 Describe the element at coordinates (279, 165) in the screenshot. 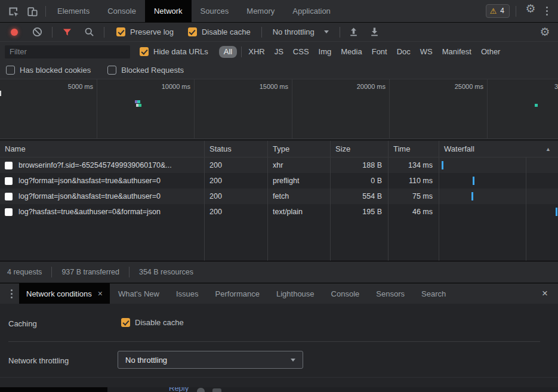

I see `table-row: browserinfo?f.sid=-6525457499939060170&.…` at that location.